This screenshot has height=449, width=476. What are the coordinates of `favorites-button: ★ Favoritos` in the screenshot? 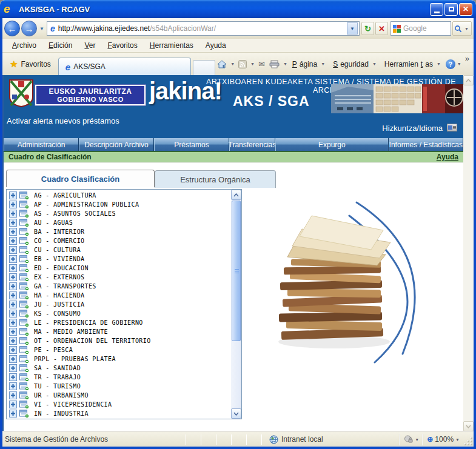 It's located at (30, 64).